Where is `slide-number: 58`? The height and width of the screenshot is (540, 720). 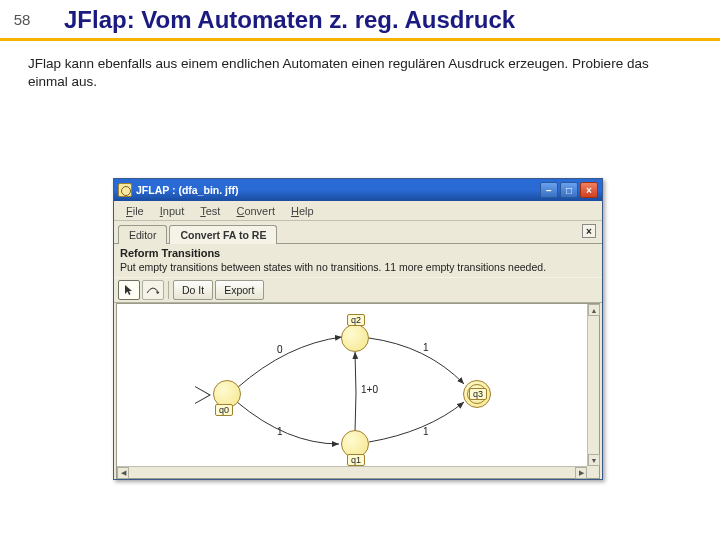 slide-number: 58 is located at coordinates (22, 20).